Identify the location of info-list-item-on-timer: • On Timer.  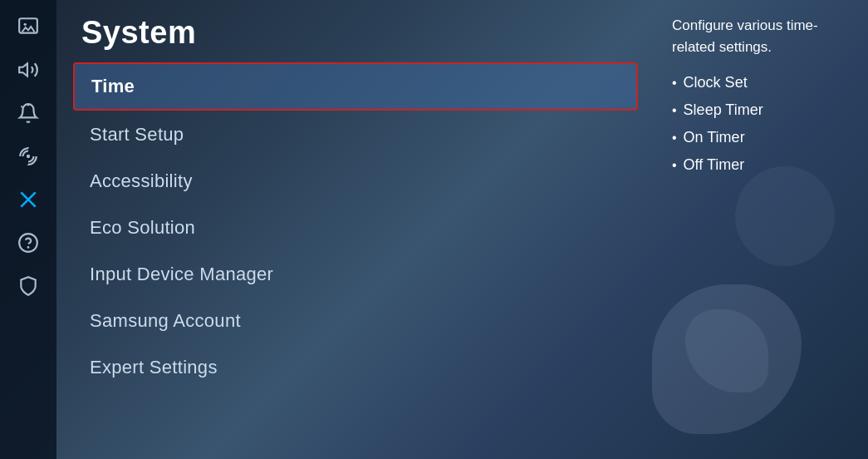
(760, 138).